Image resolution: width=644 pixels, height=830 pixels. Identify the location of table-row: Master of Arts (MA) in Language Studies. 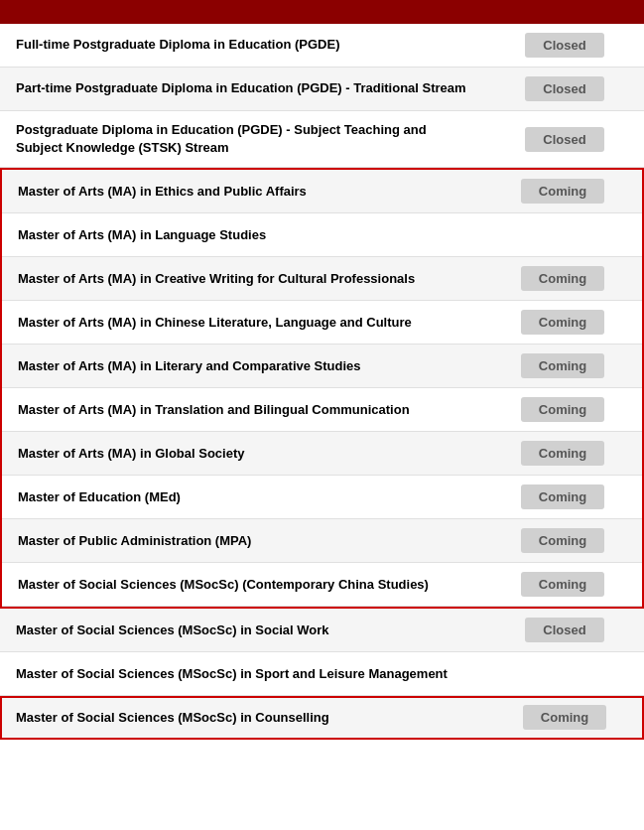
(322, 235).